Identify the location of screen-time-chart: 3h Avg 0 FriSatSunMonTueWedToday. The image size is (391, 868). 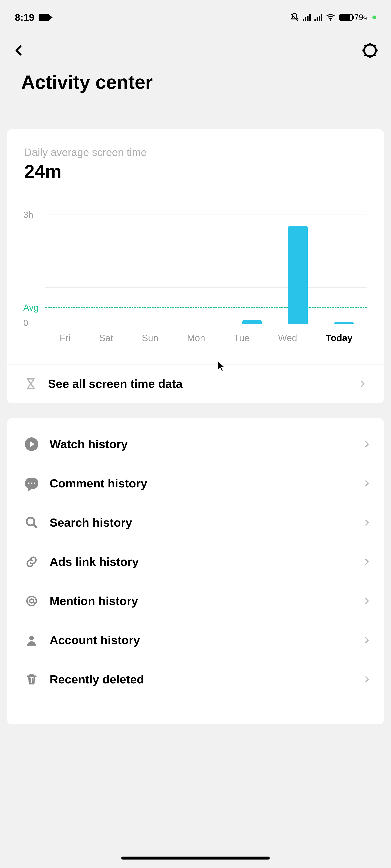
(196, 279).